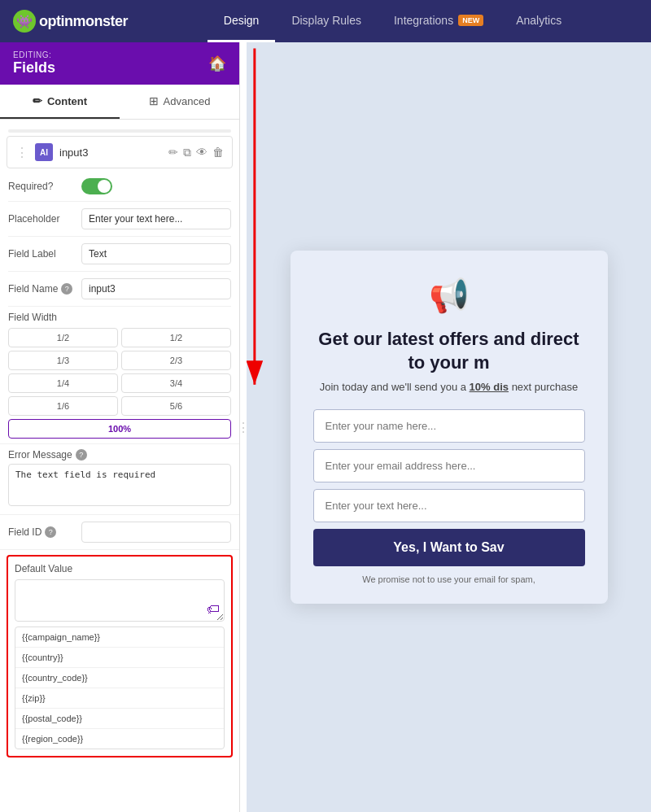 Image resolution: width=651 pixels, height=812 pixels. Describe the element at coordinates (120, 290) in the screenshot. I see `field-name-row: Field Name ?` at that location.